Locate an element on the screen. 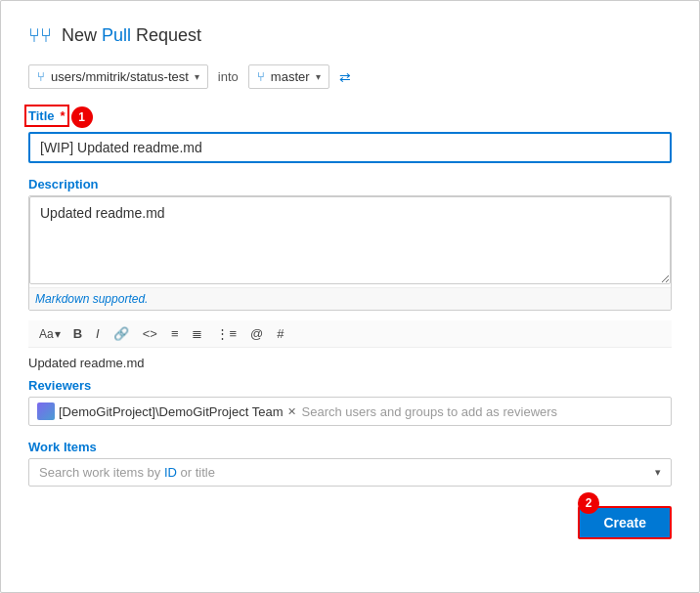  into-text: into is located at coordinates (229, 76).